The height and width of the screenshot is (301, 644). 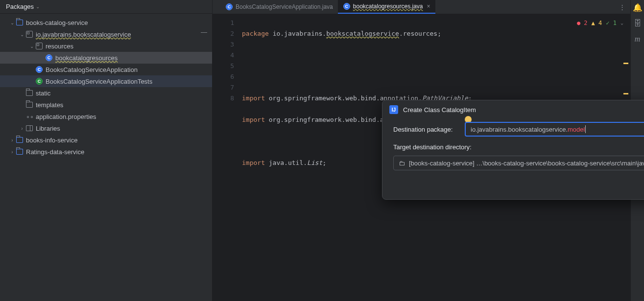 I want to click on tree-label: bookcatalogresources, so click(x=86, y=58).